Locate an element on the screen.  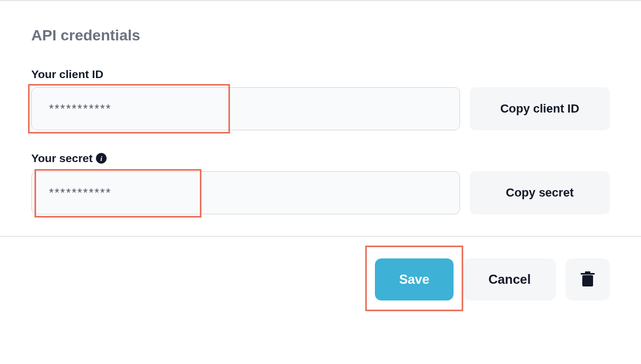
delete-button is located at coordinates (588, 279).